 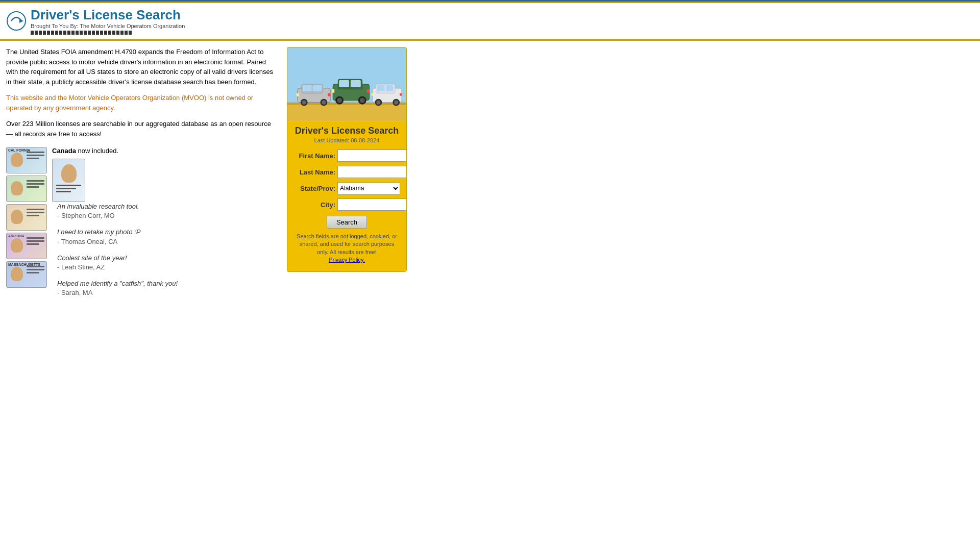 What do you see at coordinates (27, 274) in the screenshot?
I see `license-card-massachusetts: MASSACHUSETTS` at bounding box center [27, 274].